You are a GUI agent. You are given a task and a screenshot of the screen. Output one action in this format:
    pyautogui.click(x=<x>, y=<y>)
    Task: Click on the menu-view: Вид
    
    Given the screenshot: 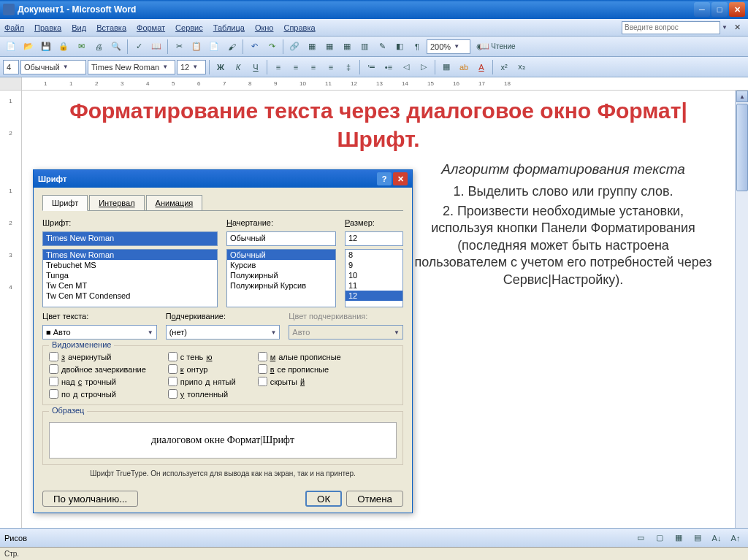 What is the action you would take?
    pyautogui.click(x=79, y=28)
    